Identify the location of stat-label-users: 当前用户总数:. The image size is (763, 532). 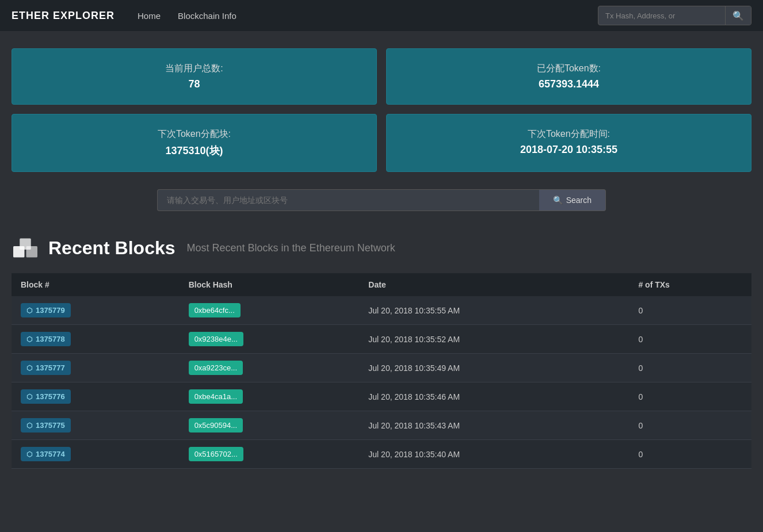
(194, 69).